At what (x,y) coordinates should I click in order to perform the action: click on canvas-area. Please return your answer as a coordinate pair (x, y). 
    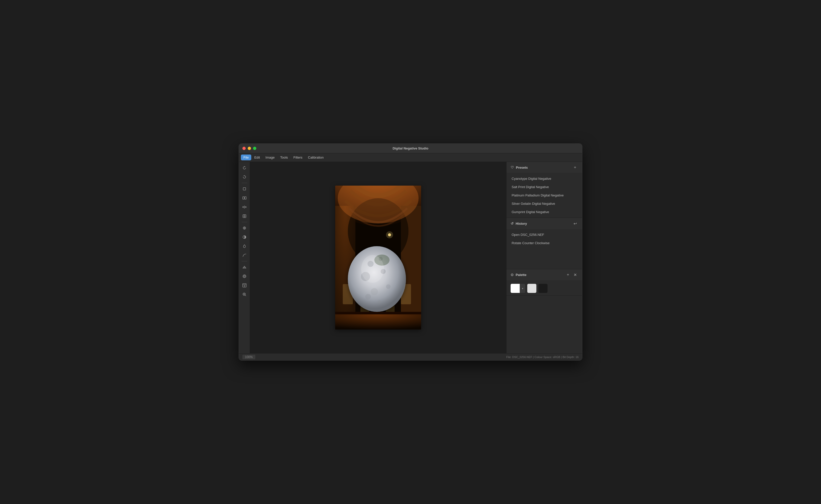
    Looking at the image, I should click on (378, 258).